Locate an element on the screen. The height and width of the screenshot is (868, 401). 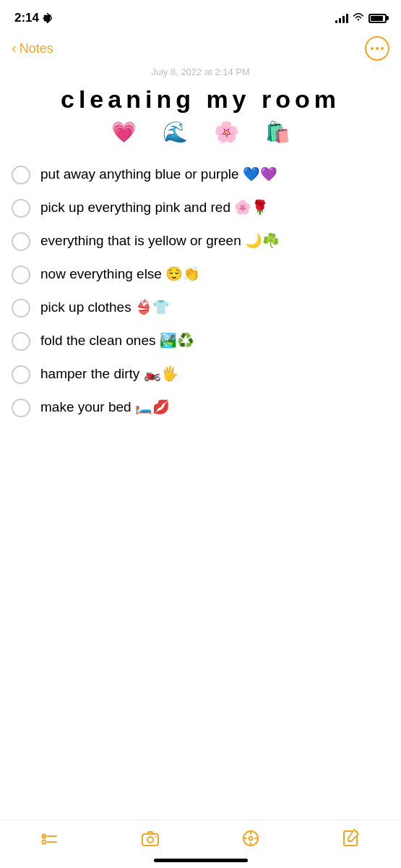
check-label-5: pick up clothes 👙👕 is located at coordinates (105, 308).